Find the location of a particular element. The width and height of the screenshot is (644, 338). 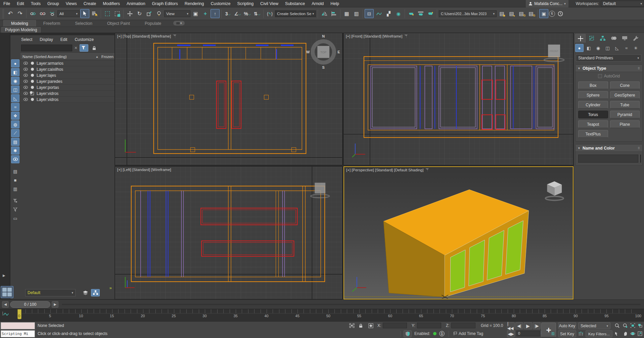

selection-lock-toggle is located at coordinates (361, 326).